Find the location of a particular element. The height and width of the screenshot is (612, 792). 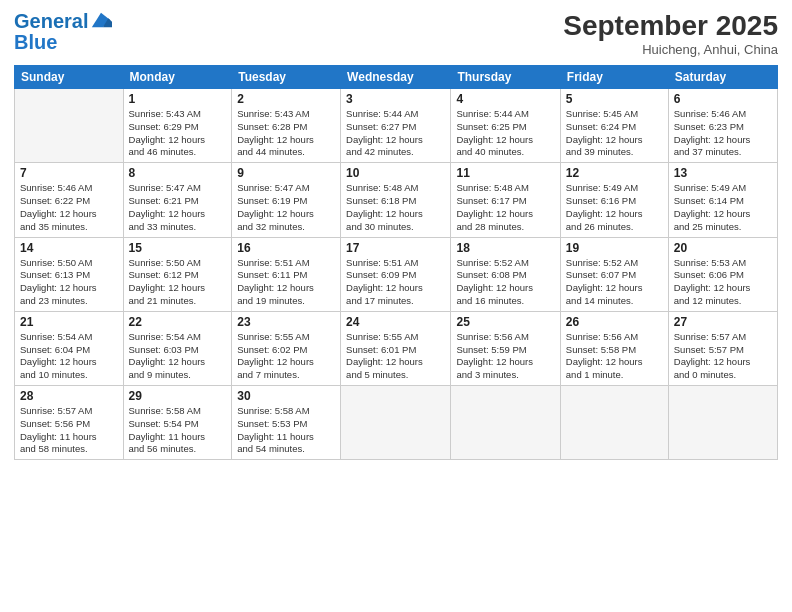

header-wednesday: Wednesday is located at coordinates (396, 78).